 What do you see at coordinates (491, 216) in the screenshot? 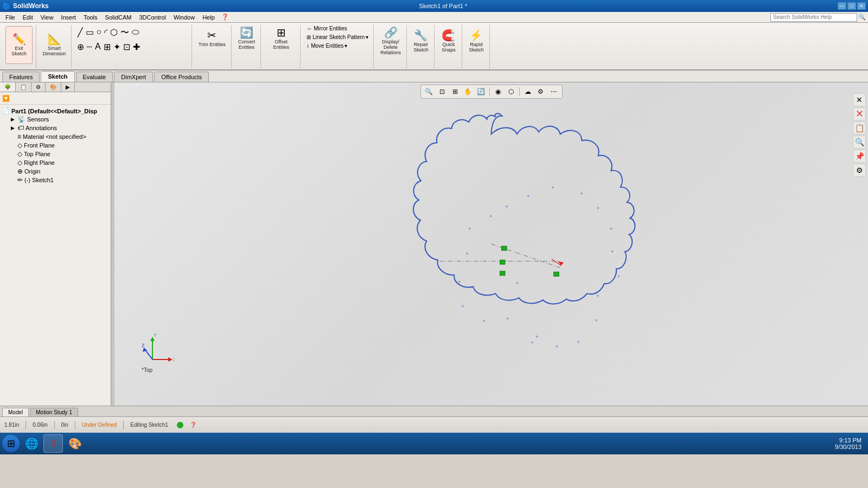
I see `cross-9: +` at bounding box center [491, 216].